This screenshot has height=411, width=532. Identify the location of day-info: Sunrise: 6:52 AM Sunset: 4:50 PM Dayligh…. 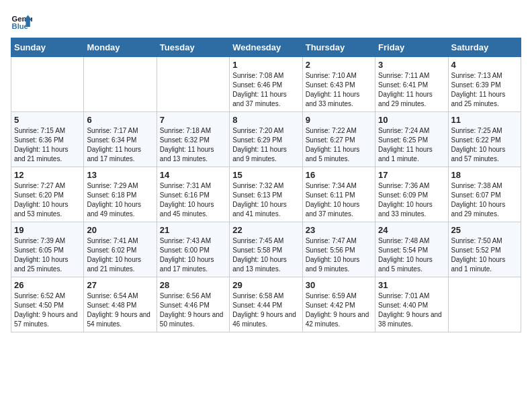
(47, 310).